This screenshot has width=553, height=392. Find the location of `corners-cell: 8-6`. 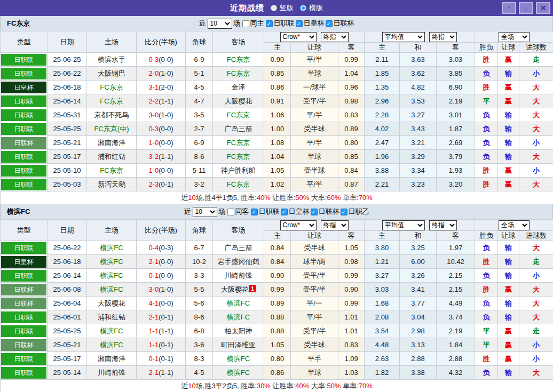

corners-cell: 8-6 is located at coordinates (200, 157).